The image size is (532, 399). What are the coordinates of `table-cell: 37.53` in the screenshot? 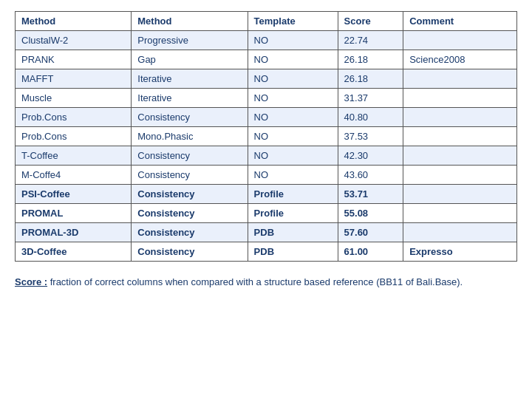 It's located at (371, 137).